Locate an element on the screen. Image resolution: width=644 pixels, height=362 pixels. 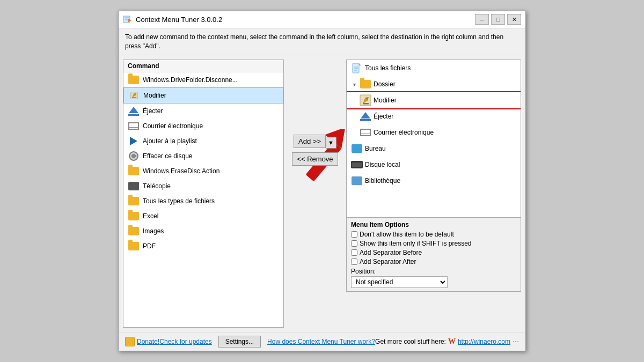
tree-item: Courrier électronique is located at coordinates (434, 132).